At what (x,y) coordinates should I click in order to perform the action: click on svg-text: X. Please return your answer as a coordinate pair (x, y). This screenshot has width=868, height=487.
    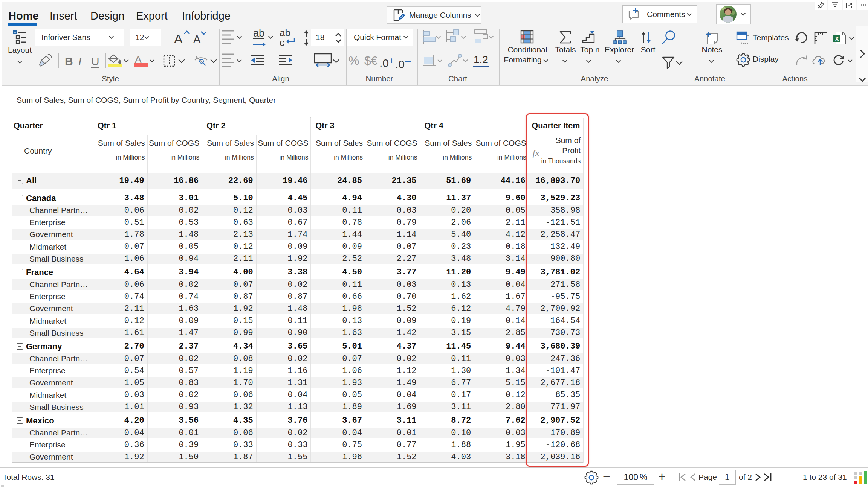
    Looking at the image, I should click on (837, 39).